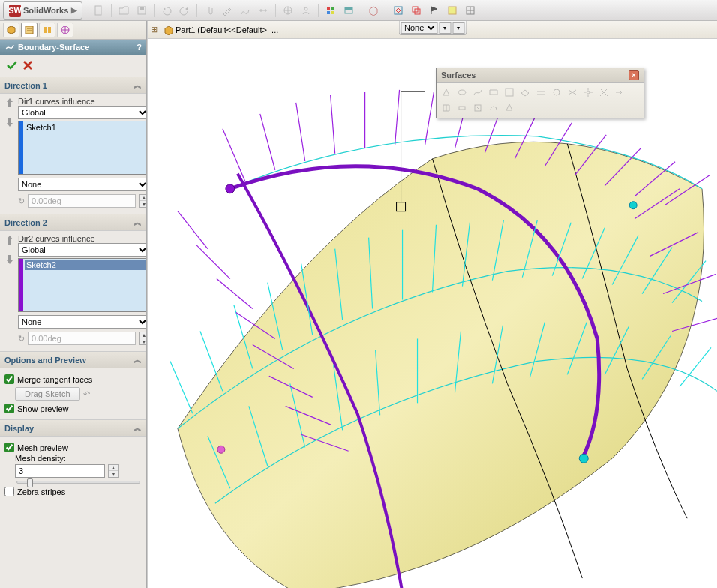  What do you see at coordinates (478, 92) in the screenshot?
I see `swept-surface-icon` at bounding box center [478, 92].